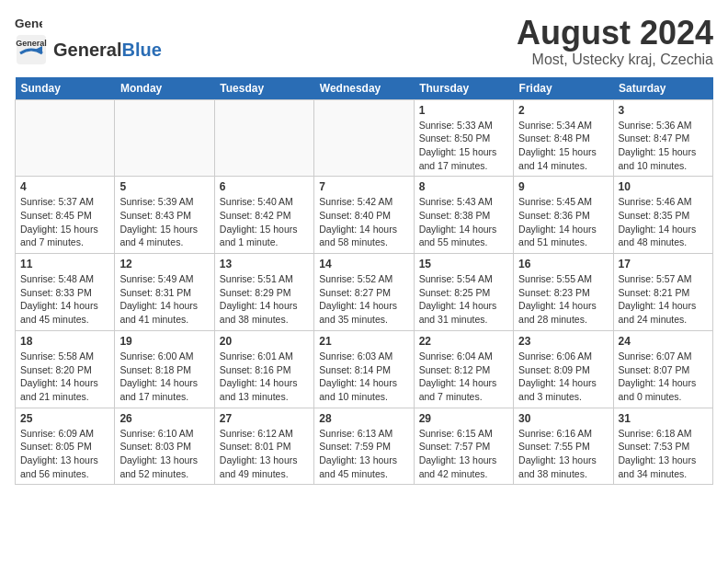 The width and height of the screenshot is (728, 563). I want to click on day-info: Sunrise: 6:01 AM Sunset: 8:16 PM Dayligh…, so click(265, 377).